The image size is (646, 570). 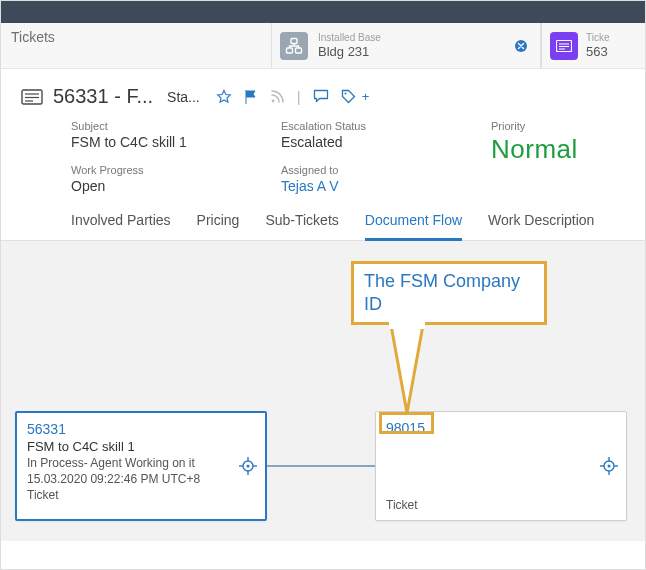 I want to click on tab-sub-tickets: Sub-Tickets, so click(x=302, y=226).